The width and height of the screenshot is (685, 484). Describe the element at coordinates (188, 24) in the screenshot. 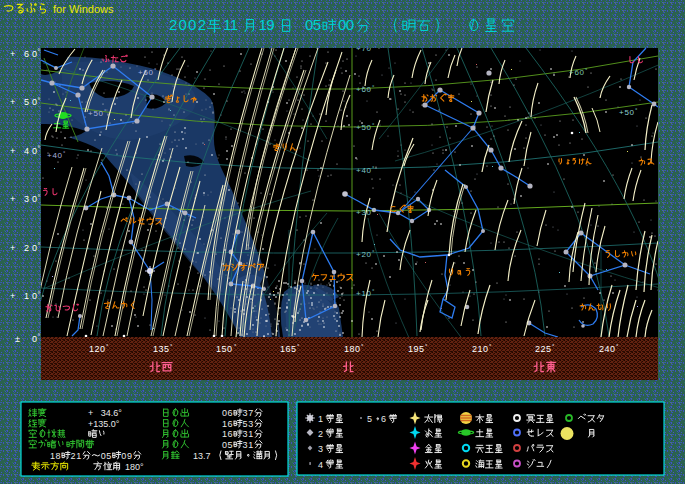

I see `svg-text: 2002` at that location.